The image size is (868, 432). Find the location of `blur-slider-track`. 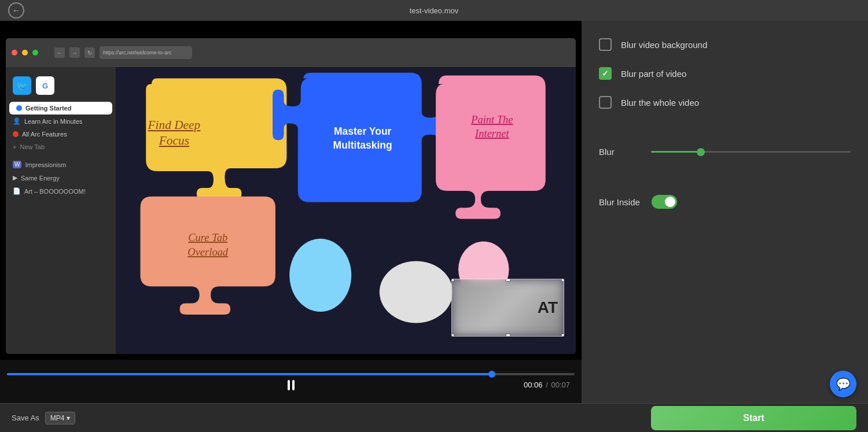

blur-slider-track is located at coordinates (751, 152).